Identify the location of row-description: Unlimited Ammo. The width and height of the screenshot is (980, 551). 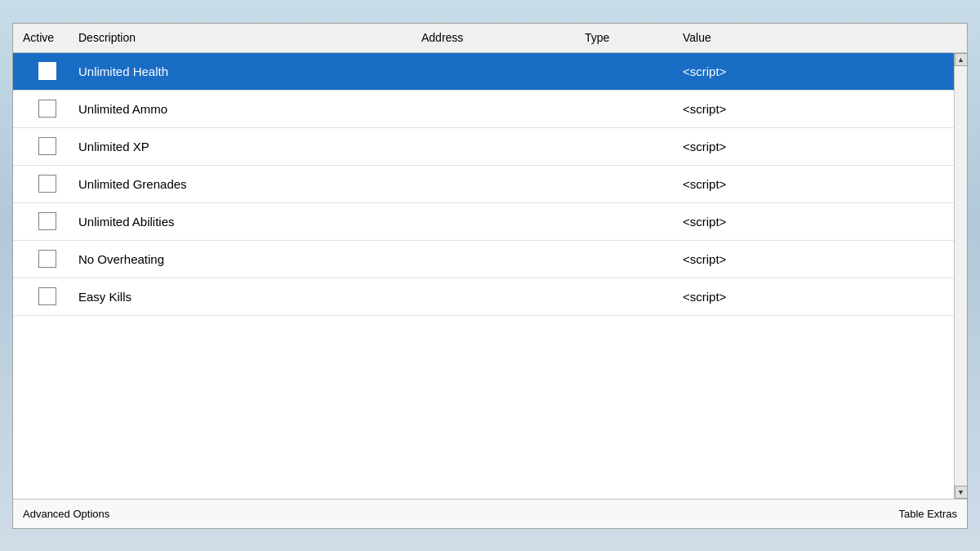
(250, 109).